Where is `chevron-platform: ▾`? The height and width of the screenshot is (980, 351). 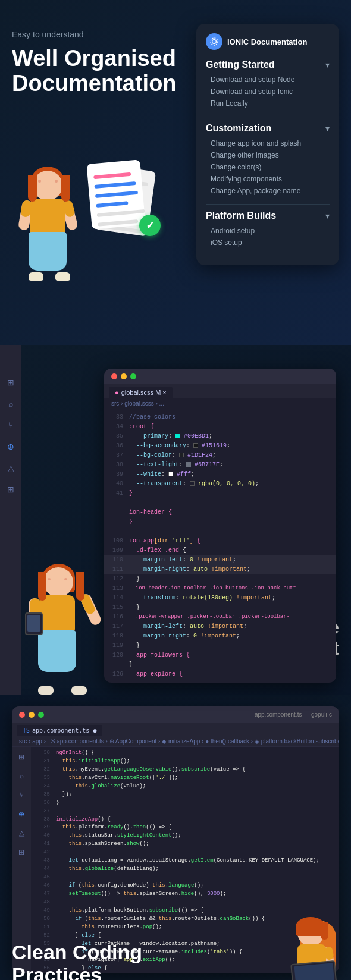
chevron-platform: ▾ is located at coordinates (327, 216).